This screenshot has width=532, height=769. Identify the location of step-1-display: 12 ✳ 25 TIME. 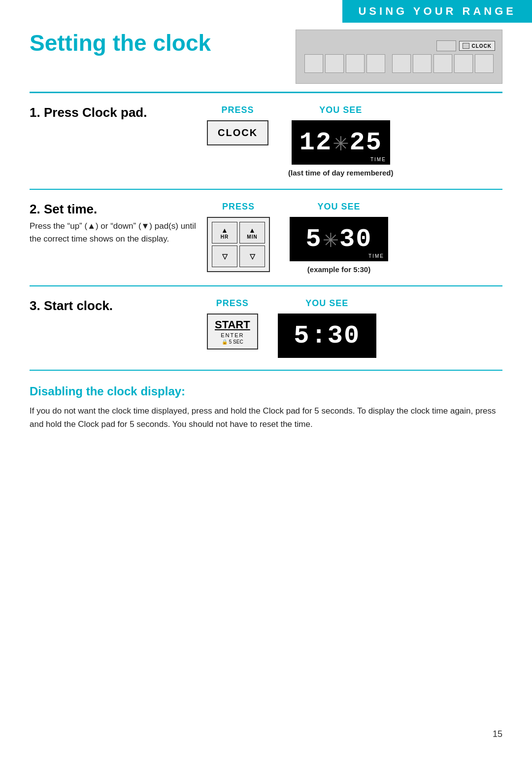
(341, 142).